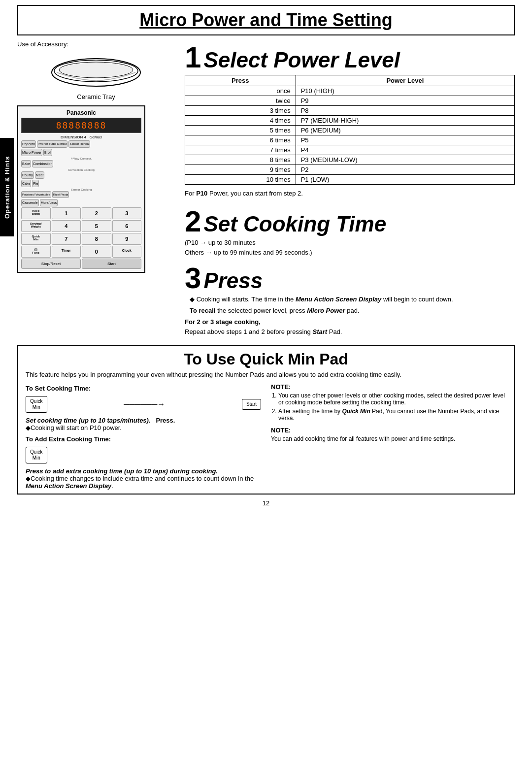 This screenshot has height=759, width=532. What do you see at coordinates (48, 153) in the screenshot?
I see `mw-broil-btn: Broil` at bounding box center [48, 153].